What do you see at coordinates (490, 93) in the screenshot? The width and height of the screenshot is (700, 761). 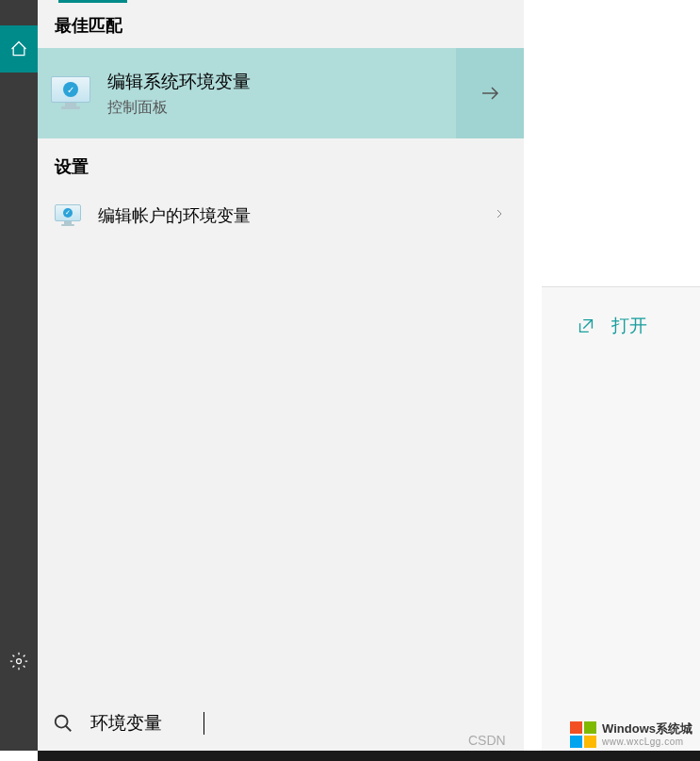 I see `best-match-expand-button` at bounding box center [490, 93].